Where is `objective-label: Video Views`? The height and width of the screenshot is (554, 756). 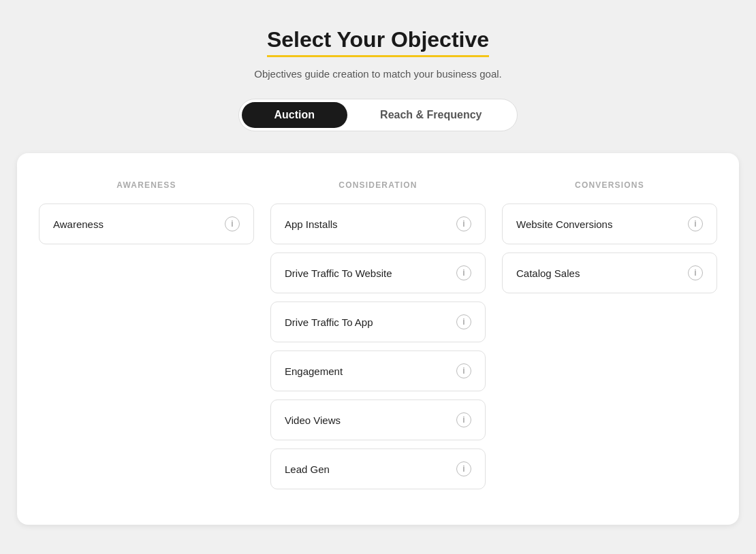 objective-label: Video Views is located at coordinates (313, 421).